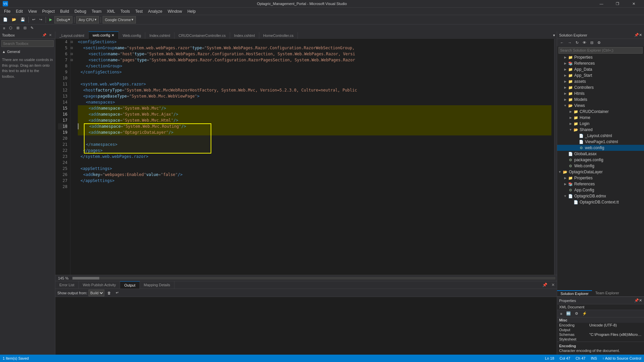 This screenshot has height=362, width=644. What do you see at coordinates (571, 118) in the screenshot?
I see `expand-home-folder: ▶` at bounding box center [571, 118].